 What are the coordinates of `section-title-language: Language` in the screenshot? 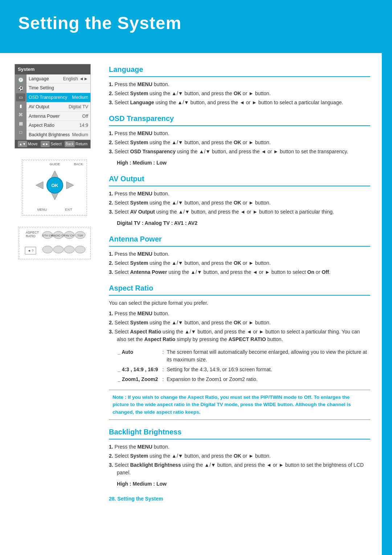 It's located at (240, 70).